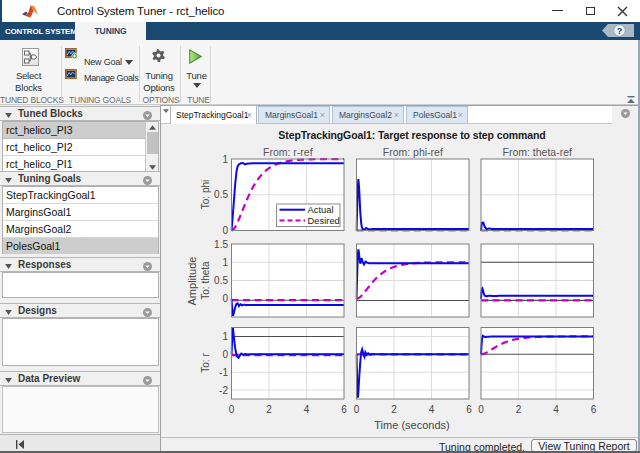 The width and height of the screenshot is (640, 453). Describe the element at coordinates (321, 210) in the screenshot. I see `svg-text: Actual` at that location.